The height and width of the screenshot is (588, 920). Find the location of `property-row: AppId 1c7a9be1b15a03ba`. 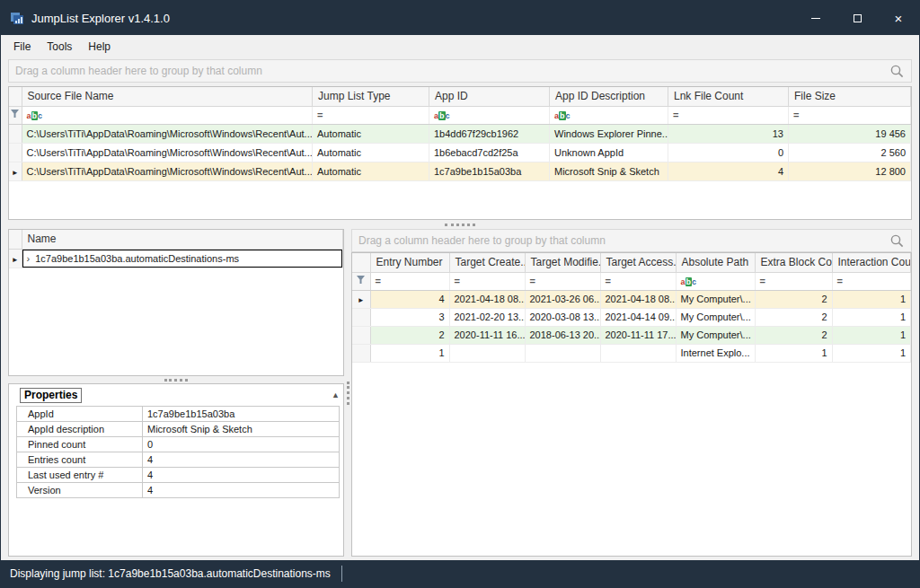

property-row: AppId 1c7a9be1b15a03ba is located at coordinates (178, 415).